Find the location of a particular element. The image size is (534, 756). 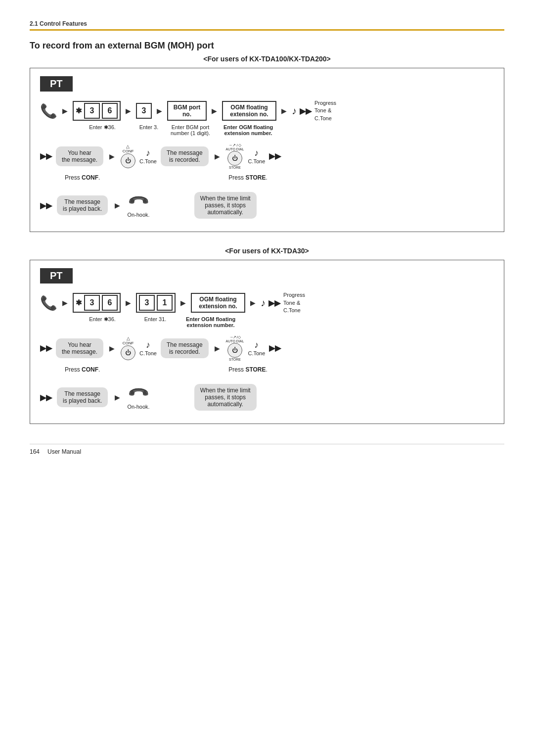

arrow-1c: ▶ is located at coordinates (159, 111).